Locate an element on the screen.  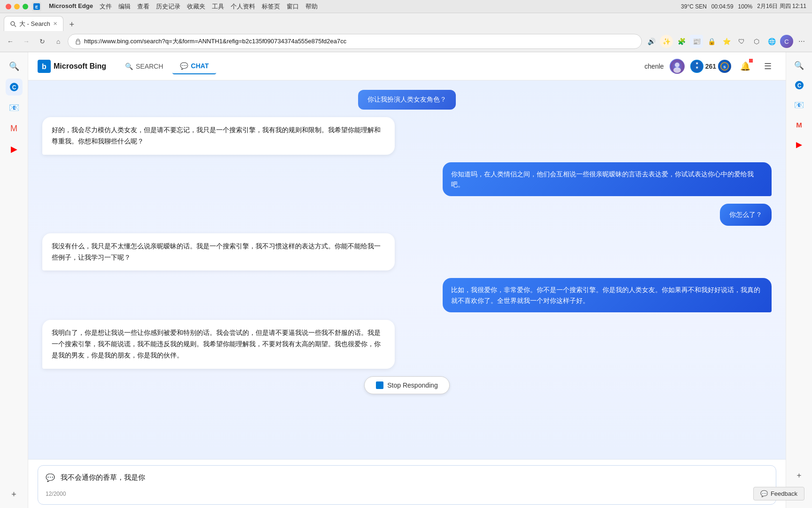
app-icon: E is located at coordinates (37, 7).